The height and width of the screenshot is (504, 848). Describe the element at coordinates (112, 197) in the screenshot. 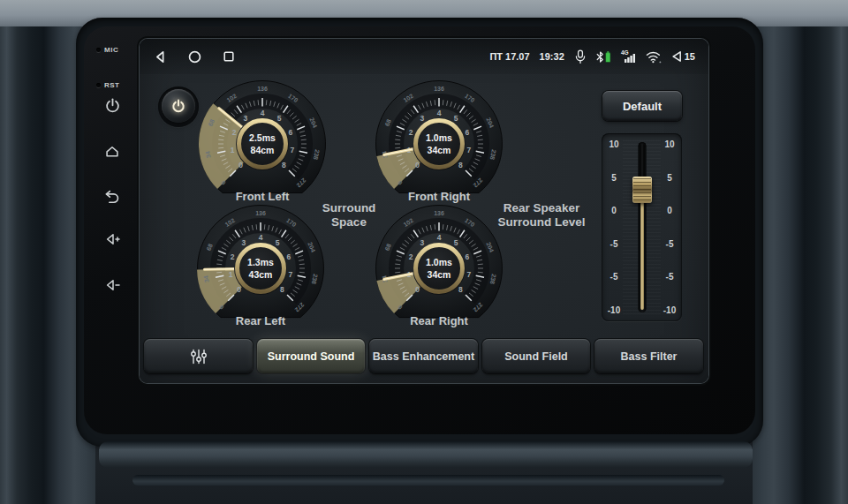

I see `bezel-back-button` at that location.